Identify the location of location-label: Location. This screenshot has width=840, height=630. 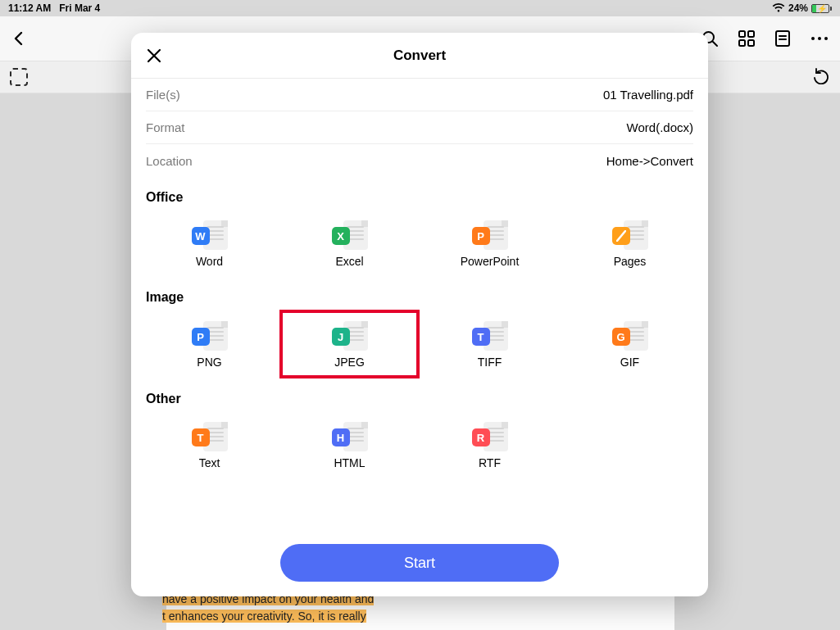
(169, 161).